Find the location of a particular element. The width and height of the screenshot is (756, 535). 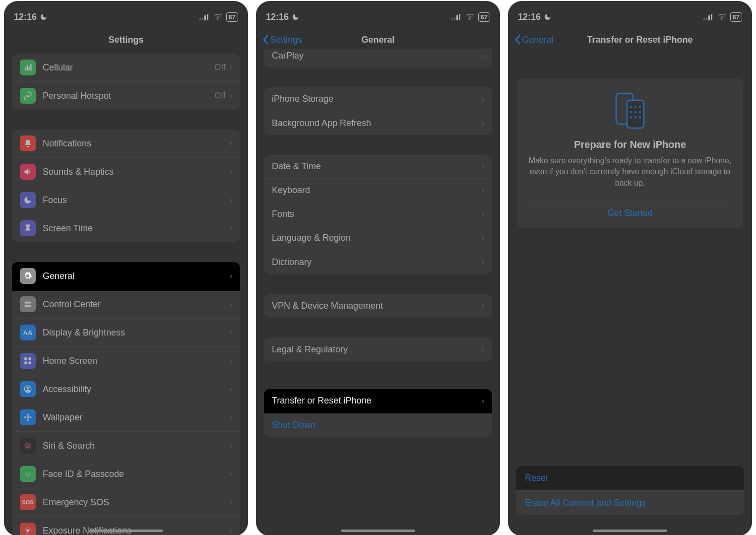

row-label: Fonts is located at coordinates (377, 214).